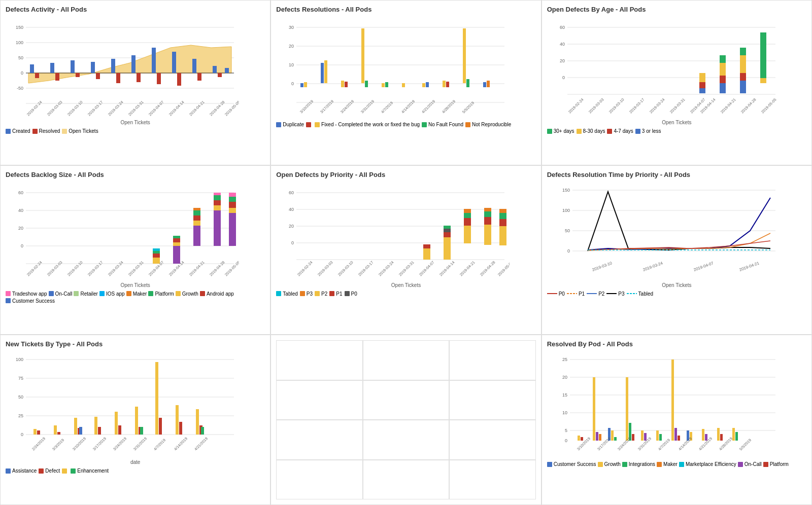 This screenshot has height=505, width=812. Describe the element at coordinates (19, 359) in the screenshot. I see `svg-text: 100` at that location.